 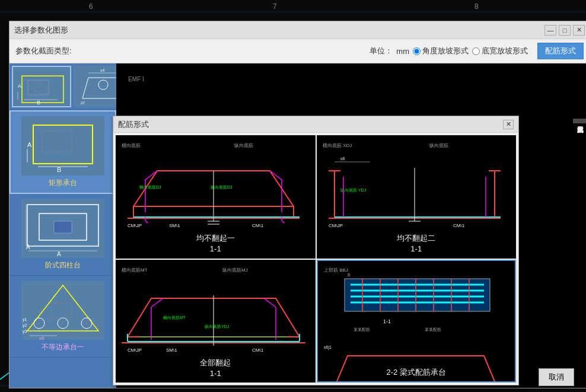 I want to click on shape-label-rect: 矩形承台, so click(x=63, y=183).